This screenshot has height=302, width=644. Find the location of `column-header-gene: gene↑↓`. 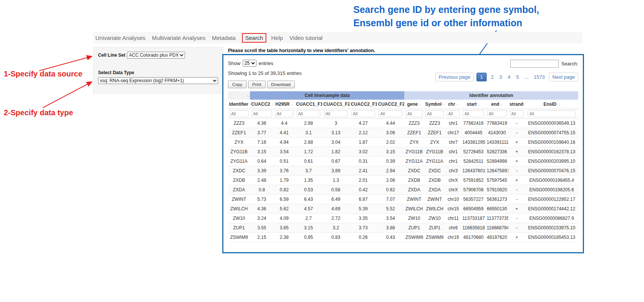

column-header-gene: gene↑↓ is located at coordinates (414, 104).